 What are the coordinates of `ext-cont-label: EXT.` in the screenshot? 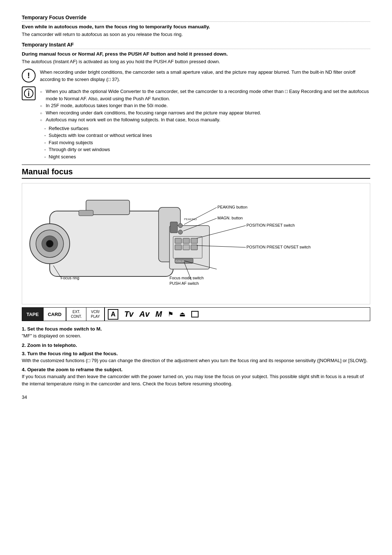 It's located at (76, 312).